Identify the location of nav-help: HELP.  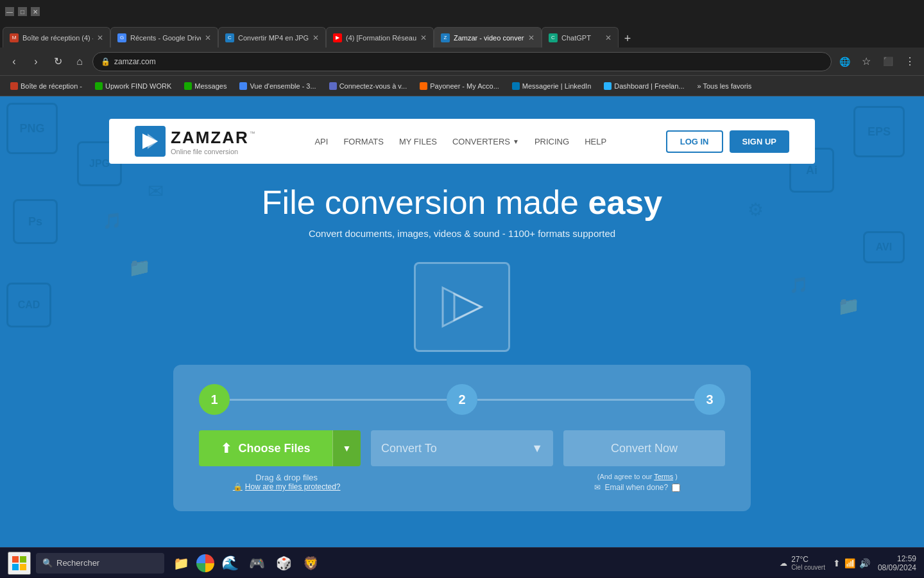
(595, 141).